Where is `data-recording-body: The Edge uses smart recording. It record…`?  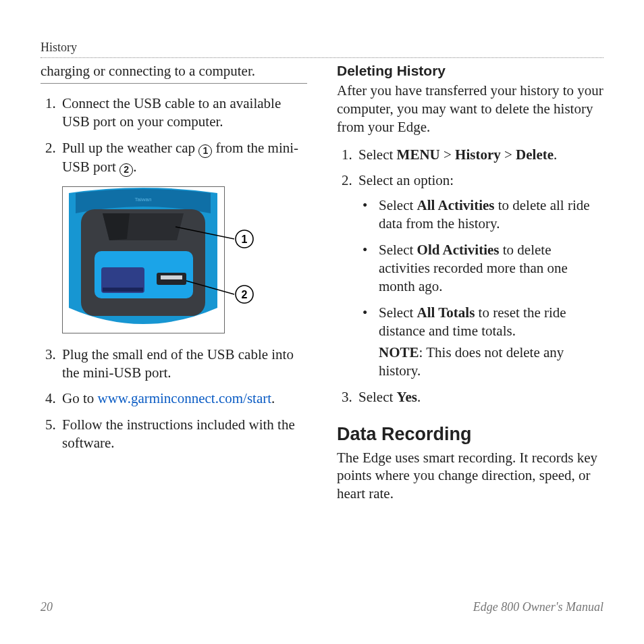
data-recording-body: The Edge uses smart recording. It record… is located at coordinates (470, 477).